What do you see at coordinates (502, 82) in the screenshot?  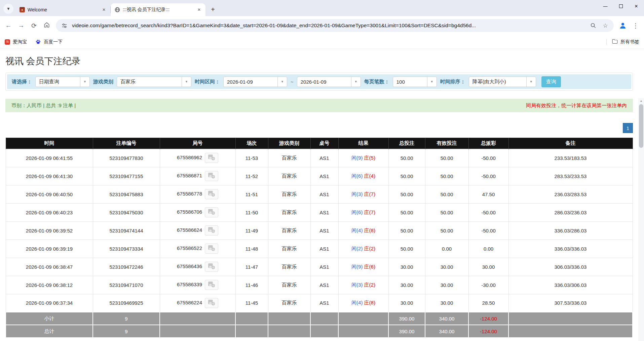 I see `sort-select: 降幂(由大到小) ▼` at bounding box center [502, 82].